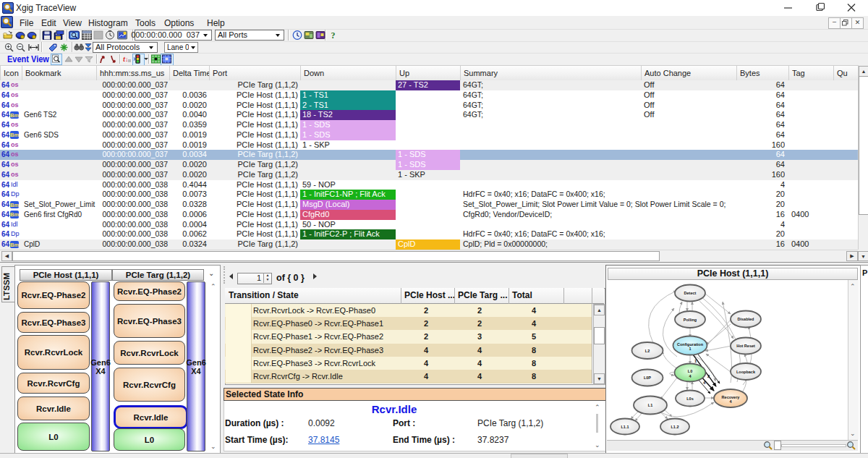 The width and height of the screenshot is (868, 458). I want to click on svg-text: L1.1, so click(625, 427).